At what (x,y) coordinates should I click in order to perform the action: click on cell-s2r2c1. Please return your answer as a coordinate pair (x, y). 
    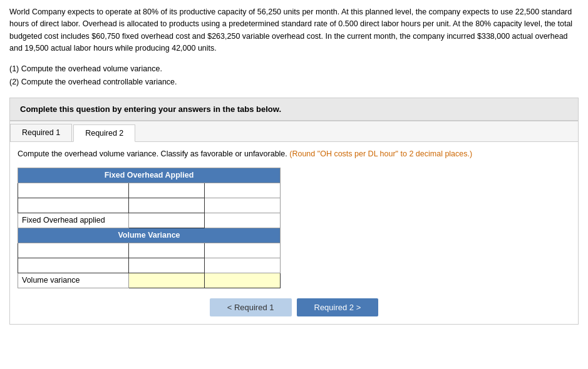
    Looking at the image, I should click on (74, 265).